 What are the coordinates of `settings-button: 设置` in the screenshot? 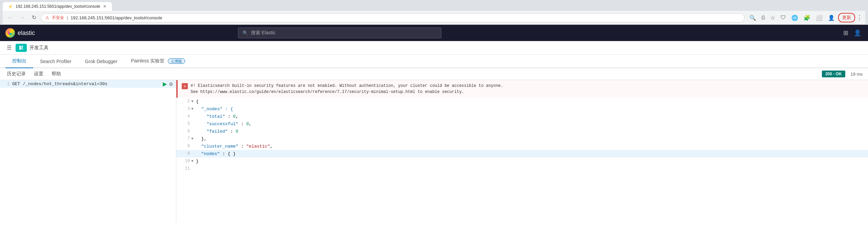 It's located at (39, 74).